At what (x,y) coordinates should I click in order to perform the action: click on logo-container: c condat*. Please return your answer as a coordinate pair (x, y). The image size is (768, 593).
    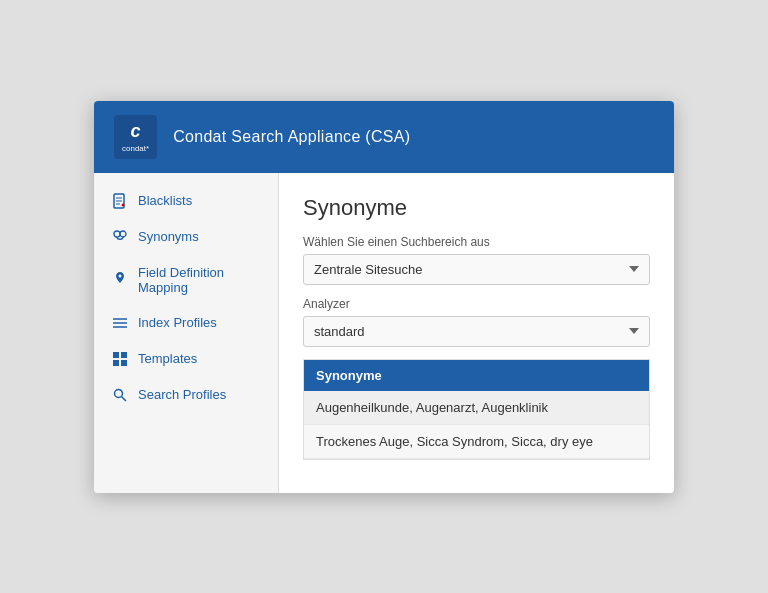
    Looking at the image, I should click on (136, 137).